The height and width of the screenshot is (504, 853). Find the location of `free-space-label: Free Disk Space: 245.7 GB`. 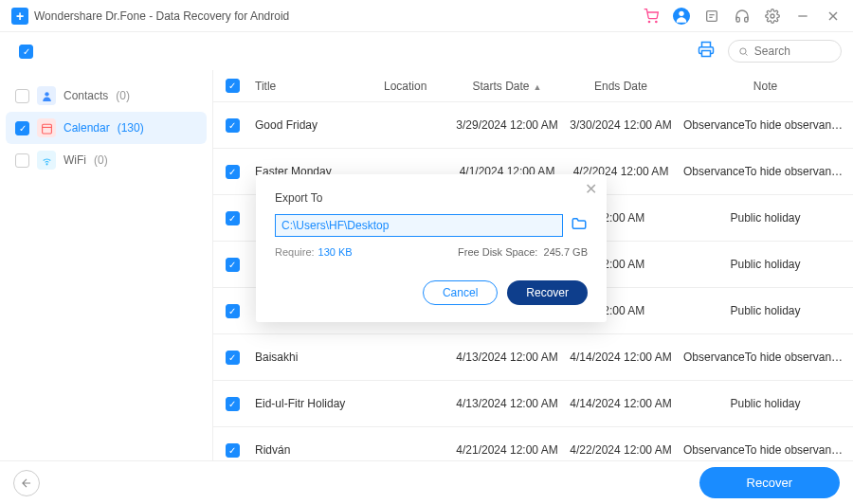

free-space-label: Free Disk Space: 245.7 GB is located at coordinates (523, 252).